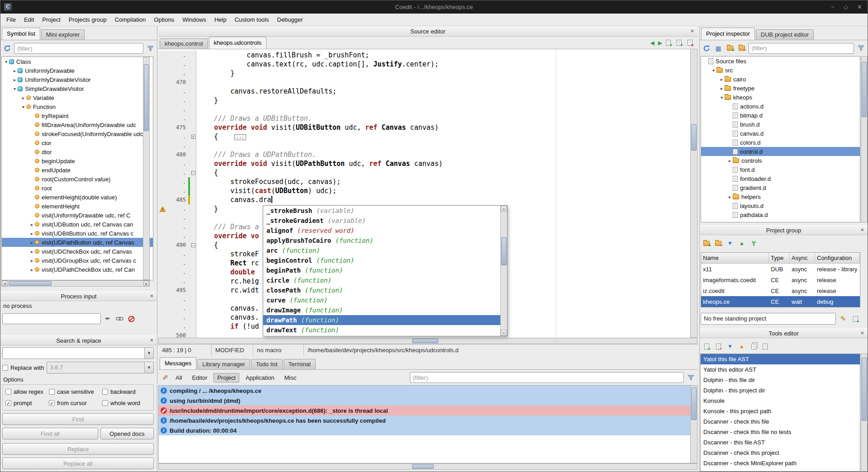 The height and width of the screenshot is (472, 868). I want to click on code-line: 470, so click(428, 82).